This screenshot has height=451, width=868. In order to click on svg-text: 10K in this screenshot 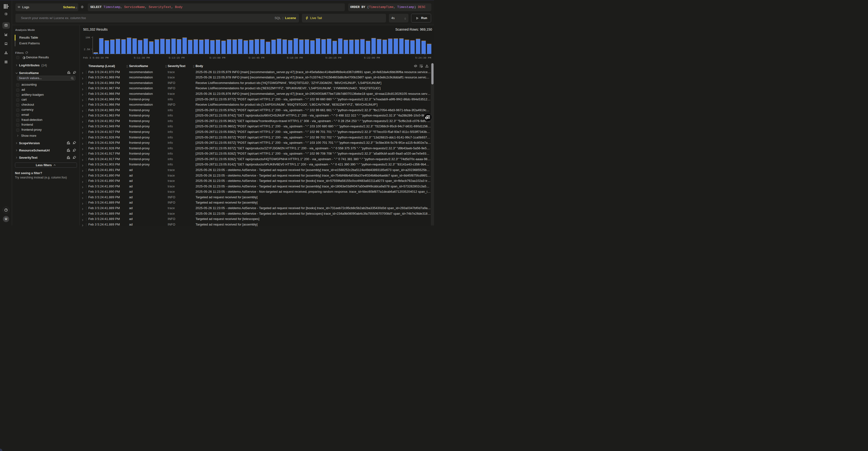, I will do `click(88, 38)`.